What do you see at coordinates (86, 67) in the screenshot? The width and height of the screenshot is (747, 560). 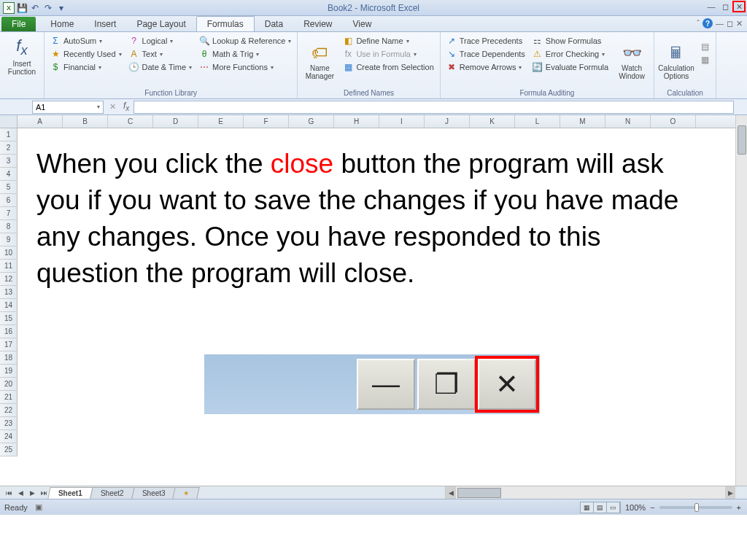 I see `financial-button: $Financial` at bounding box center [86, 67].